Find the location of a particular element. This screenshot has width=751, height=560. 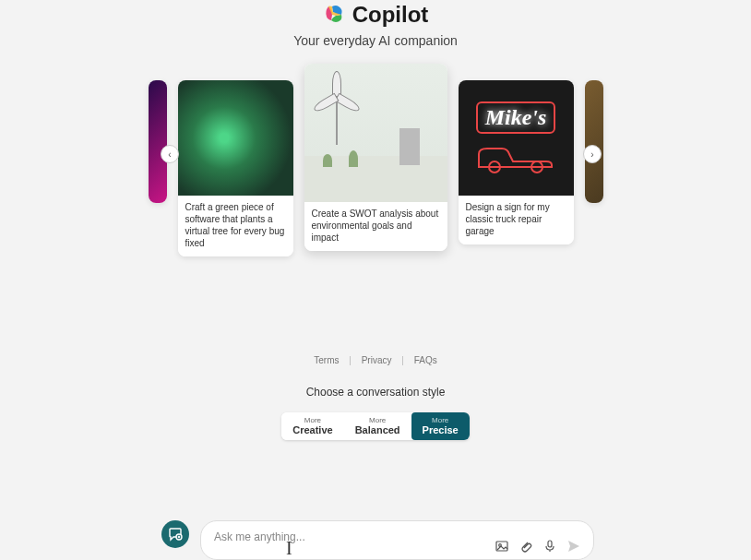

conversation-style-section: Choose a conversation style More Creativ… is located at coordinates (376, 413).